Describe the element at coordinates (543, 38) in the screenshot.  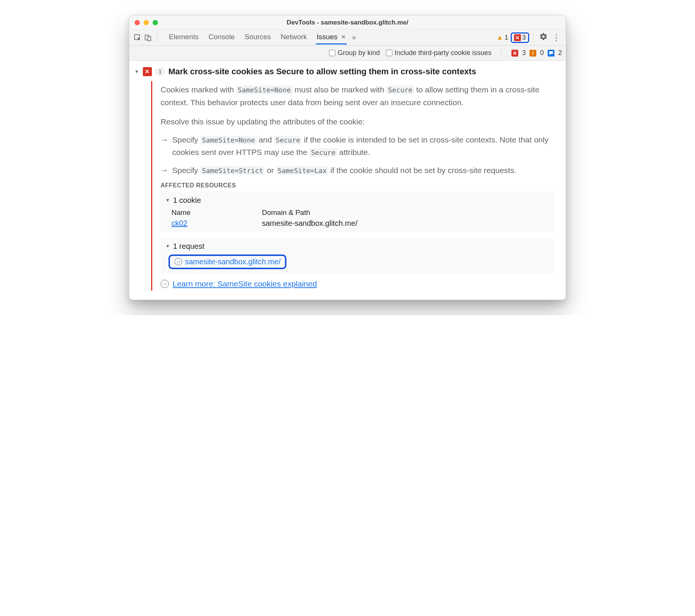
I see `settings-icon` at that location.